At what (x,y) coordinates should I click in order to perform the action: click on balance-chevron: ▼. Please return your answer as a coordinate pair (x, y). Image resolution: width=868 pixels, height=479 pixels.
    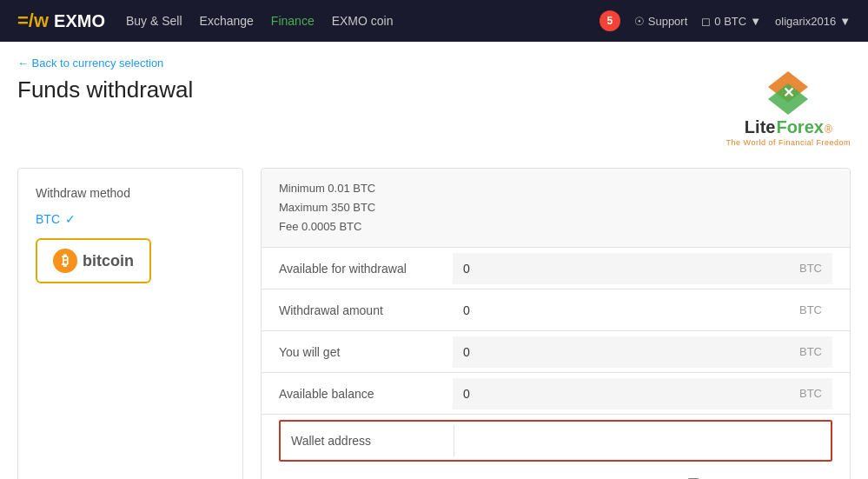
    Looking at the image, I should click on (756, 21).